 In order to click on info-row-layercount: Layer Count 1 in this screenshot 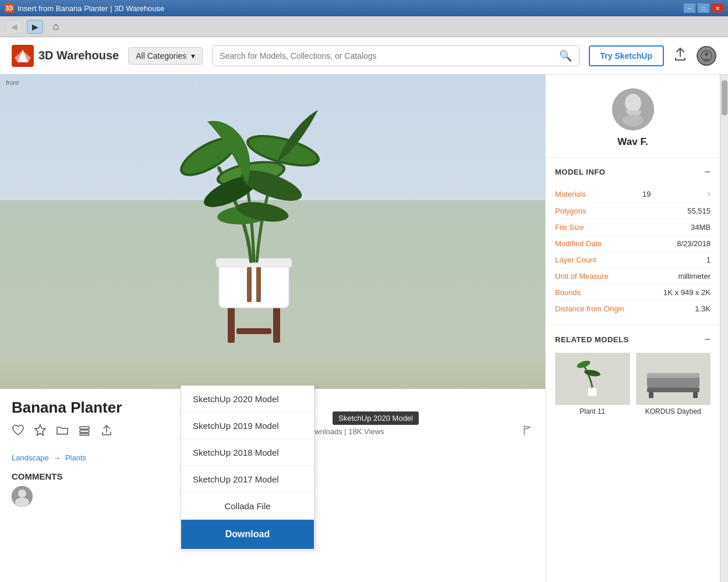, I will do `click(632, 260)`.